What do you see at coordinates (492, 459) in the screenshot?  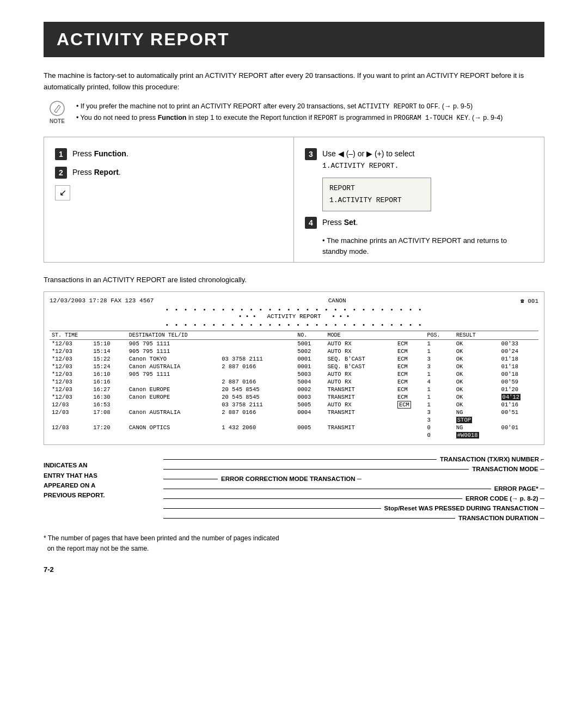 I see `ann-tx-rx-label: TRANSACTION (TX/RX) NUMBER ⌐` at bounding box center [492, 459].